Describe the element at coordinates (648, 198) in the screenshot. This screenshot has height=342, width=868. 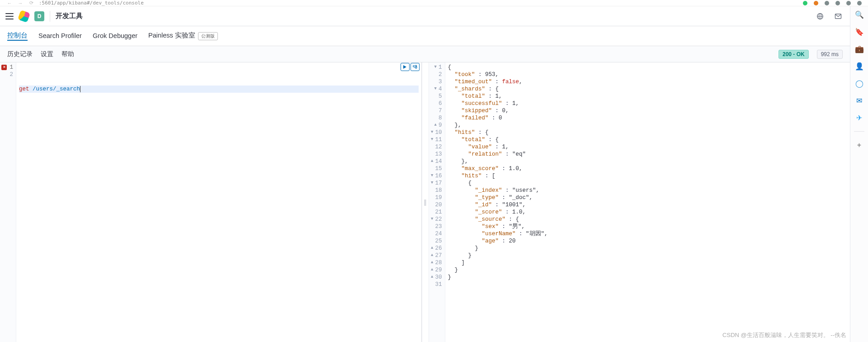
I see `response-line: "_type" : "_doc",` at that location.